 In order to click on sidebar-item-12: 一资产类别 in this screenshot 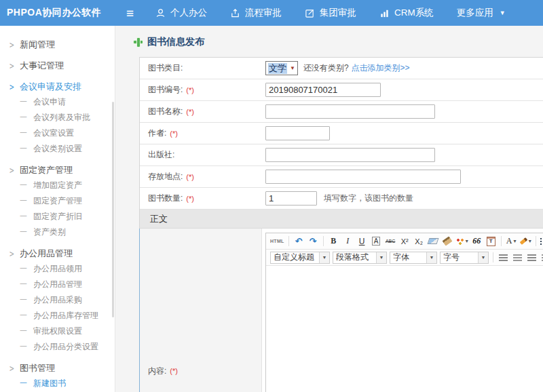, I will do `click(57, 232)`.